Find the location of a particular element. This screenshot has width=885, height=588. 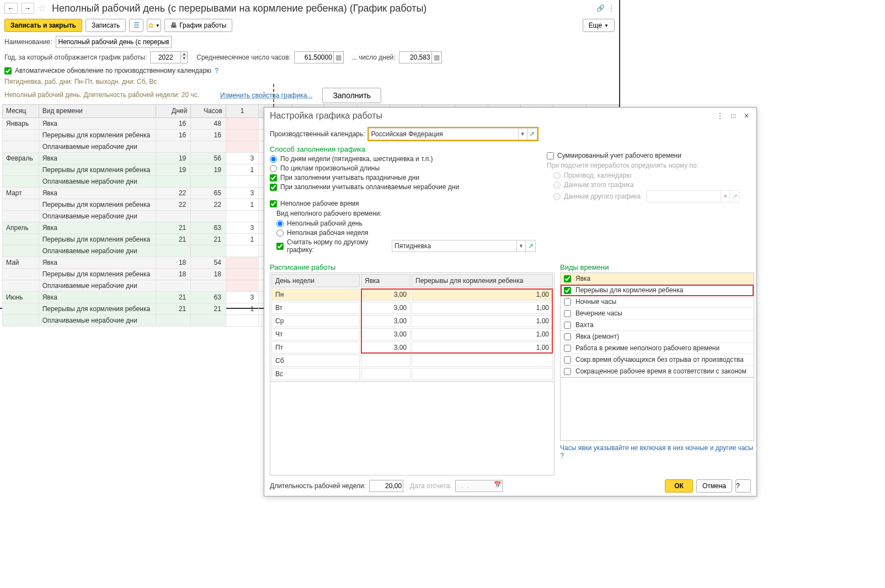

list-icon: ☰ is located at coordinates (137, 25).